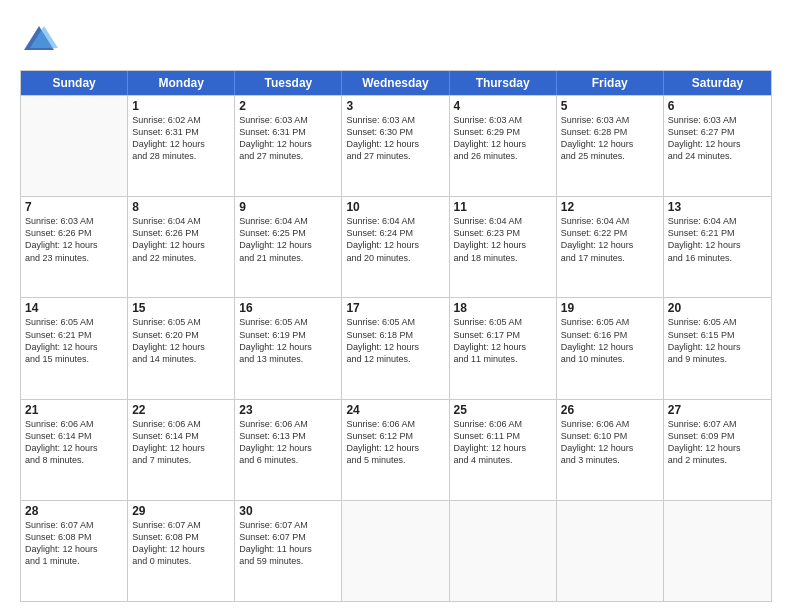 Image resolution: width=792 pixels, height=612 pixels. Describe the element at coordinates (288, 410) in the screenshot. I see `day-number: 23` at that location.